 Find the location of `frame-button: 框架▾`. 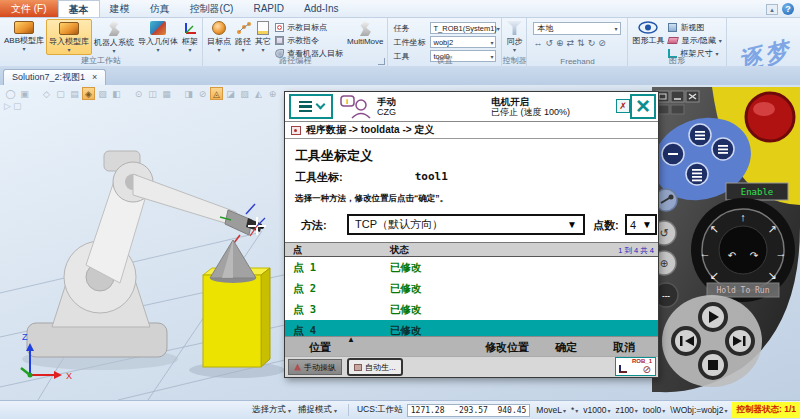

frame-button: 框架▾ is located at coordinates (190, 37).